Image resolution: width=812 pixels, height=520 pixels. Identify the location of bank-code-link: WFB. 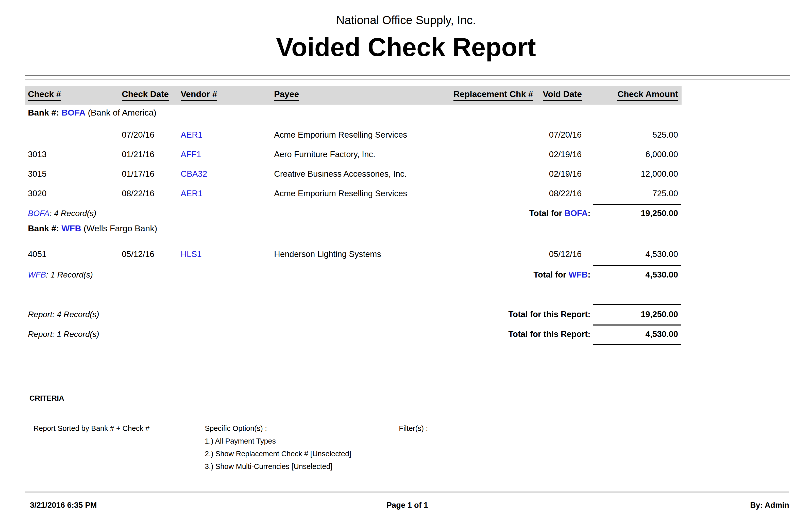
(71, 228).